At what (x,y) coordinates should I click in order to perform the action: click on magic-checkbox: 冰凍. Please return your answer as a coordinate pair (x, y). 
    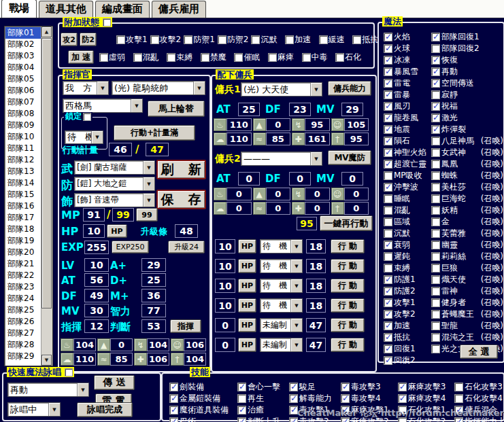
    Looking at the image, I should click on (407, 60).